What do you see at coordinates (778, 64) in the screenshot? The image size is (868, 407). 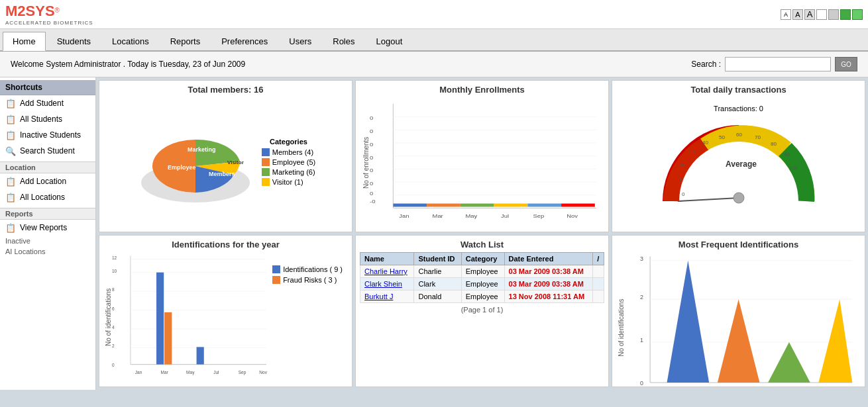 I see `search-input` at bounding box center [778, 64].